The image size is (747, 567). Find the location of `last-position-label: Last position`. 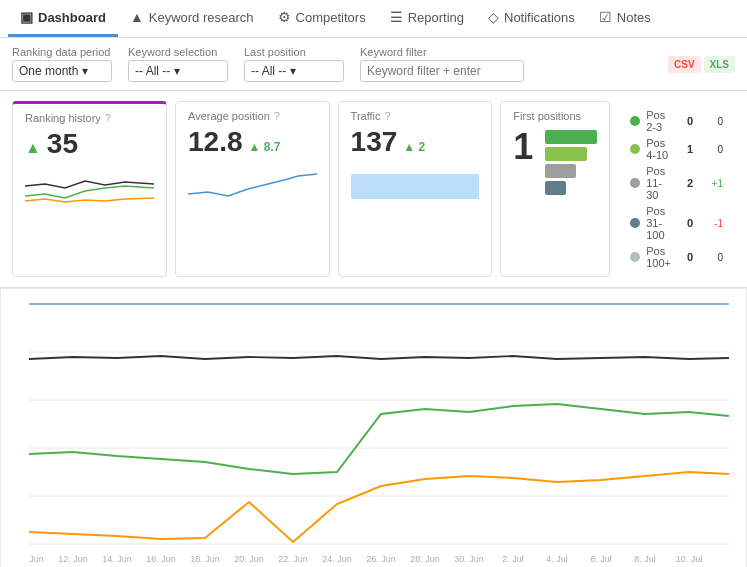

last-position-label: Last position is located at coordinates (294, 52).